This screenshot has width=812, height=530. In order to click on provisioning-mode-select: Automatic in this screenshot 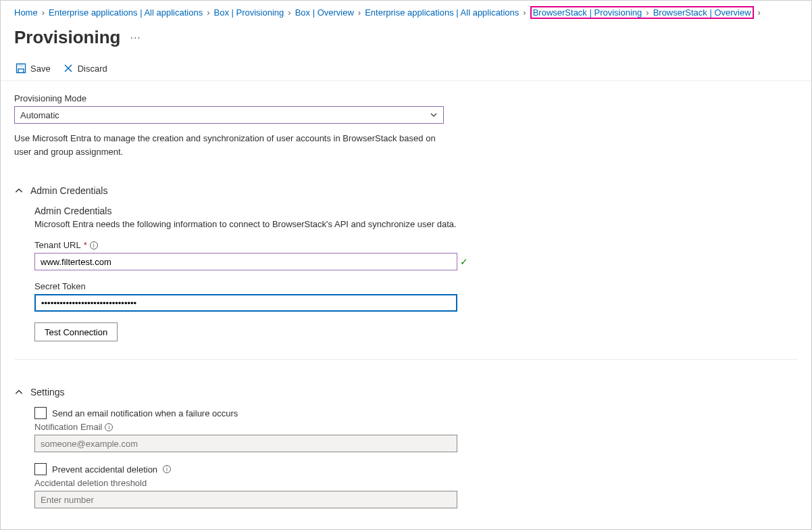, I will do `click(229, 115)`.